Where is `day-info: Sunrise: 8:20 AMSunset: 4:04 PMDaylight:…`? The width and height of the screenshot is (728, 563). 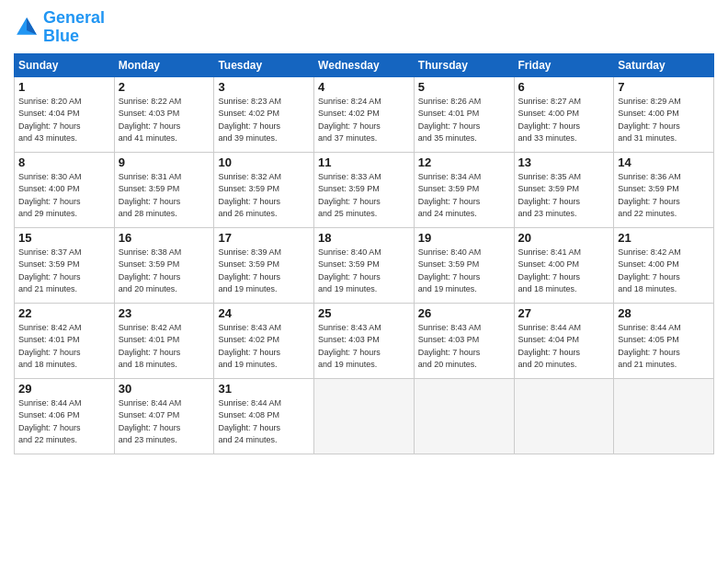 day-info: Sunrise: 8:20 AMSunset: 4:04 PMDaylight:… is located at coordinates (64, 121).